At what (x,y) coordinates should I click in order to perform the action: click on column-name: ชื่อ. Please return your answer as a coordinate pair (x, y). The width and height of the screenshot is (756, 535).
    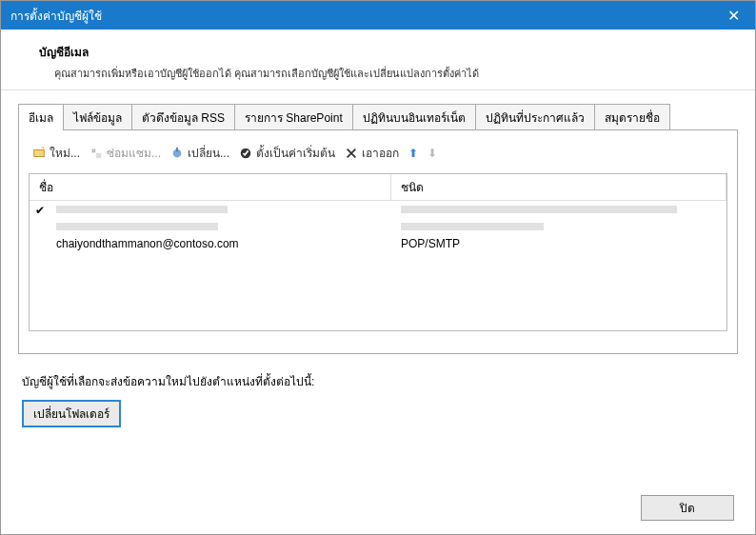
    Looking at the image, I should click on (210, 187).